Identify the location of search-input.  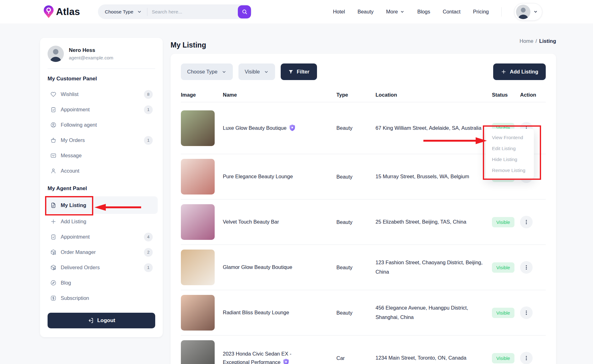
(193, 12).